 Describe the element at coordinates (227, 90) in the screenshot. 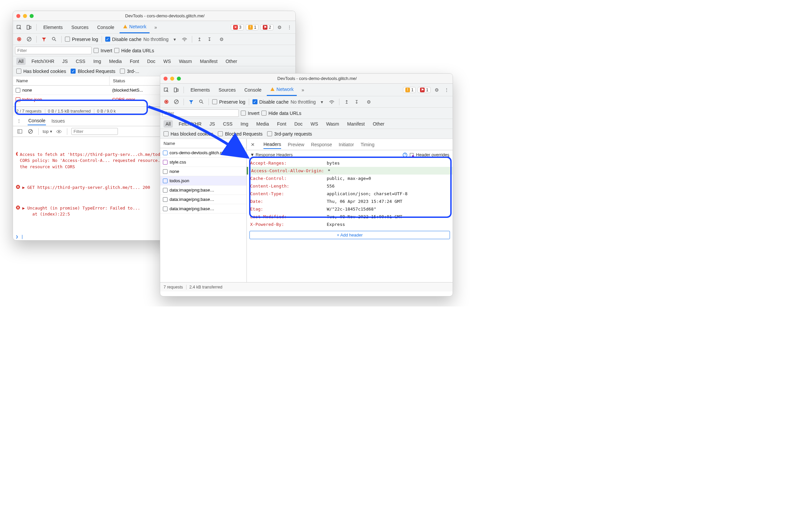

I see `tab-sources: Sources` at that location.